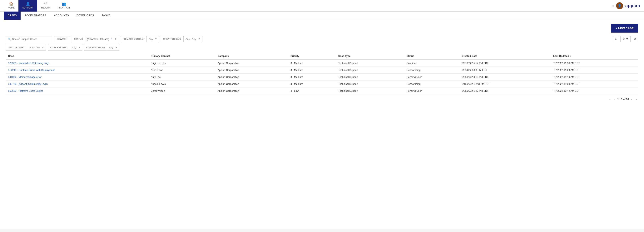 The image size is (644, 232). What do you see at coordinates (36, 48) in the screenshot?
I see `last-updated-value: Any - Any ▼` at bounding box center [36, 48].